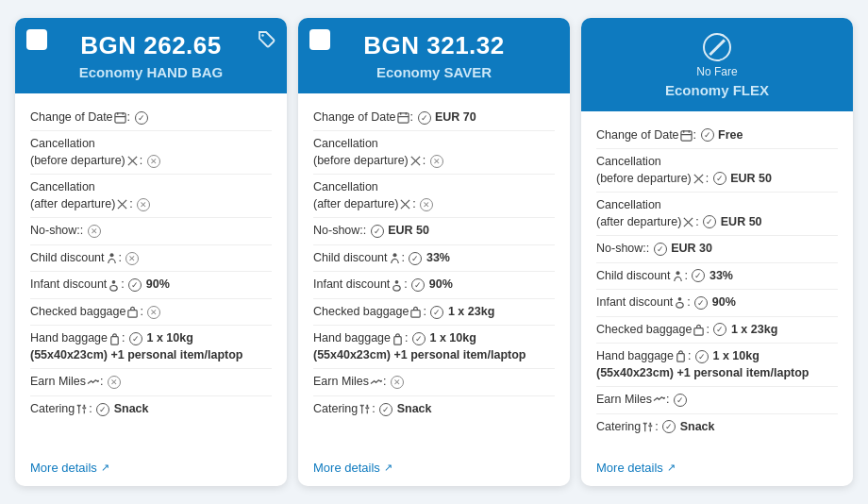 This screenshot has height=504, width=868. Describe the element at coordinates (37, 40) in the screenshot. I see `card-checkbox-hand-bag` at that location.